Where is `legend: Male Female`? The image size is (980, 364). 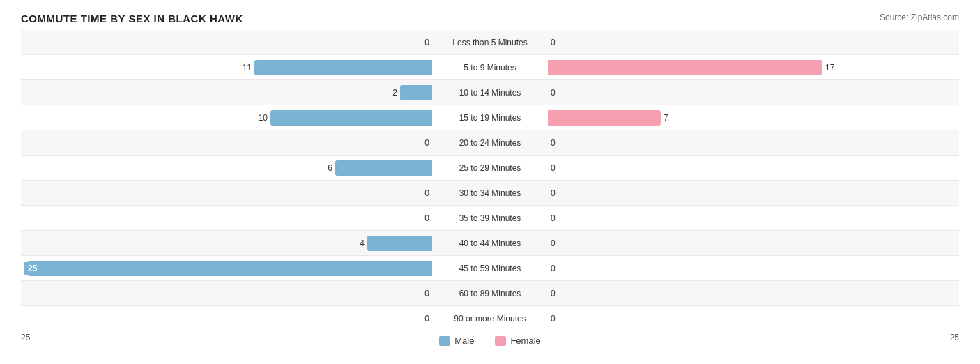
legend: Male Female is located at coordinates (490, 340).